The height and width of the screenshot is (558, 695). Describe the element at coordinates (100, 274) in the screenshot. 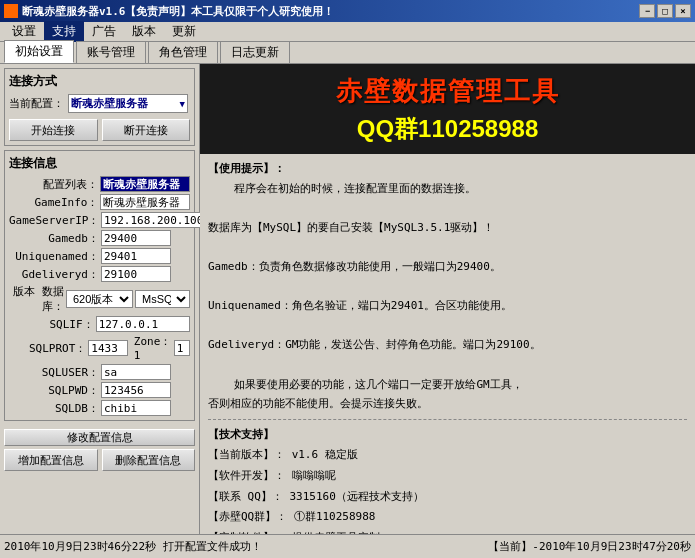

I see `gdeliveryd-row: Gdeliveryd： 29100` at that location.